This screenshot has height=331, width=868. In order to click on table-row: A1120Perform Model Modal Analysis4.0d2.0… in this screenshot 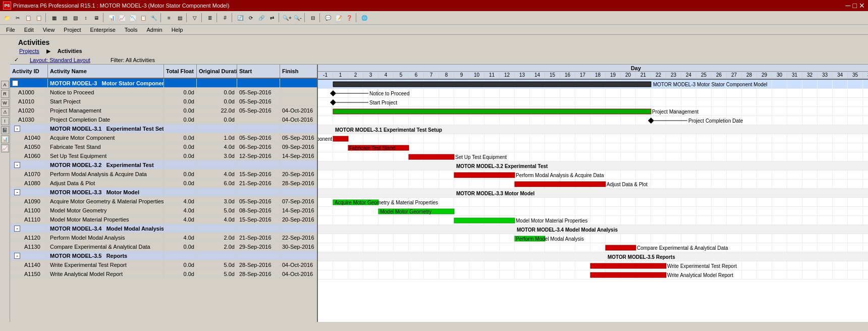, I will do `click(164, 238)`.